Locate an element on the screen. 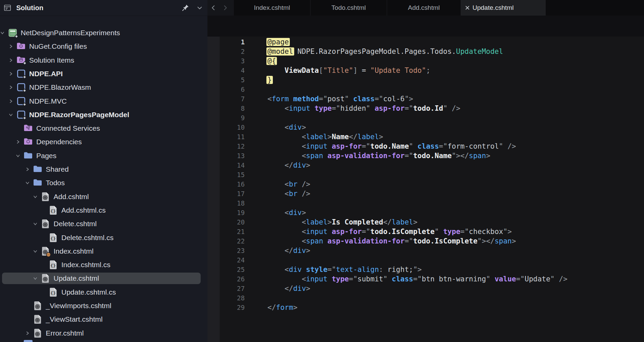 The image size is (644, 342). tree-item-error-cshtml: Error.cshtml is located at coordinates (104, 333).